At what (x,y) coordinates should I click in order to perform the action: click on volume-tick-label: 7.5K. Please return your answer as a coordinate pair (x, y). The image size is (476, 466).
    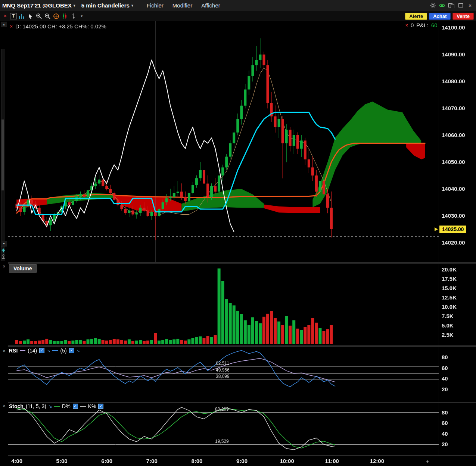
    Looking at the image, I should click on (448, 316).